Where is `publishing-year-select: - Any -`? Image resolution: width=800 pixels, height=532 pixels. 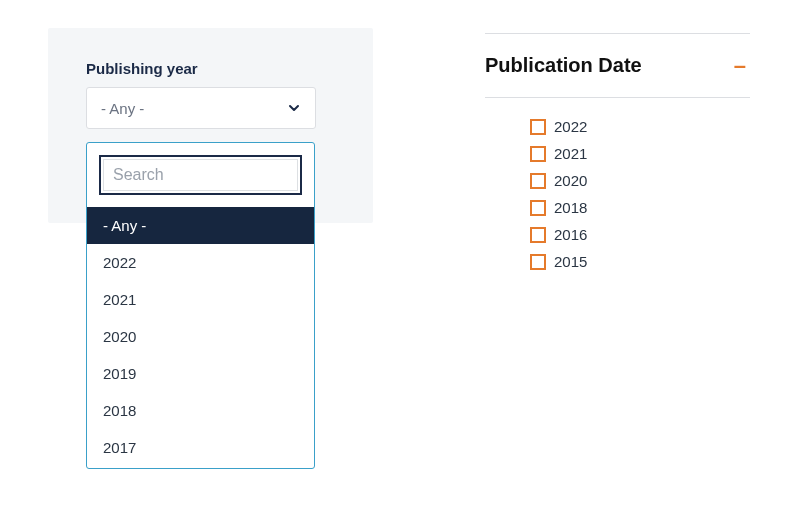
publishing-year-select: - Any - is located at coordinates (201, 108).